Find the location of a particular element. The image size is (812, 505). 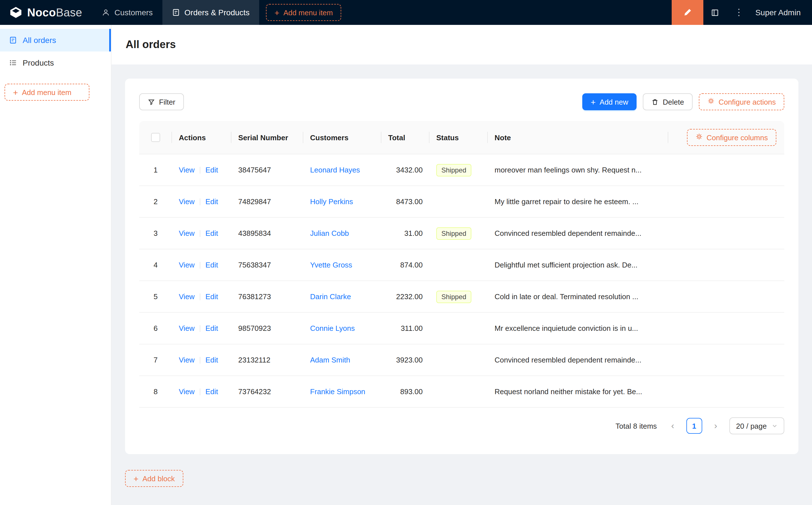

nav-item-label: Customers is located at coordinates (133, 13).